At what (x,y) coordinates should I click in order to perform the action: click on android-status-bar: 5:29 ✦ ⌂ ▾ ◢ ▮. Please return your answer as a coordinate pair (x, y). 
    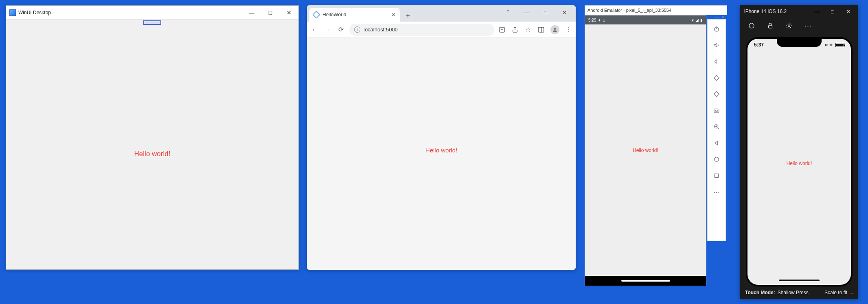
    Looking at the image, I should click on (646, 20).